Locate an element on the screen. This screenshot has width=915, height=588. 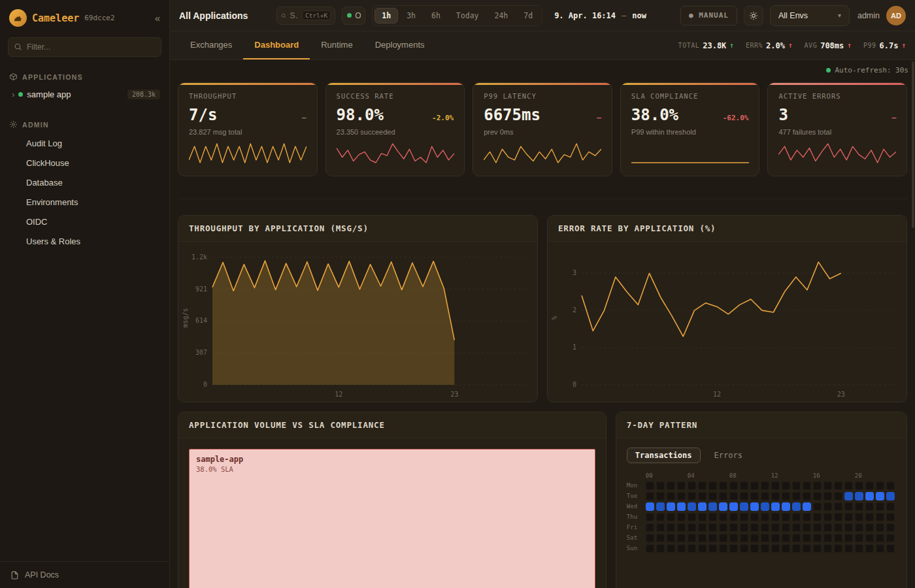
range-button-3h: 3h is located at coordinates (411, 16).